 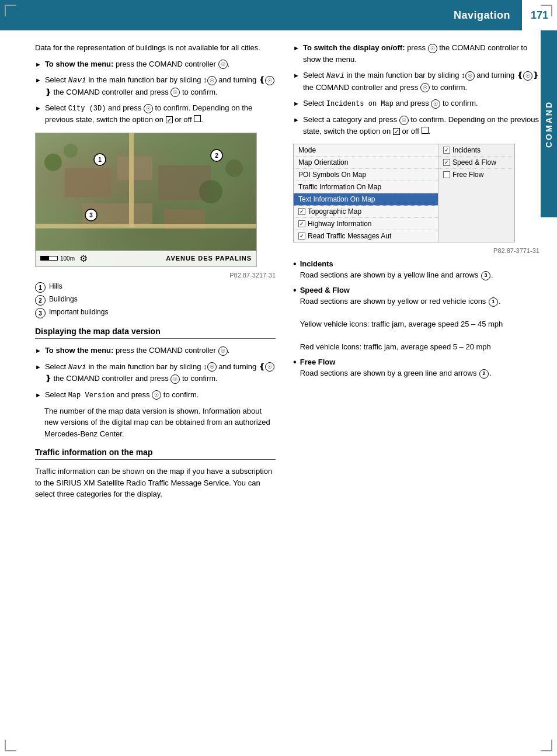 What do you see at coordinates (354, 48) in the screenshot?
I see `r-label-1: To switch the display on/off:` at bounding box center [354, 48].